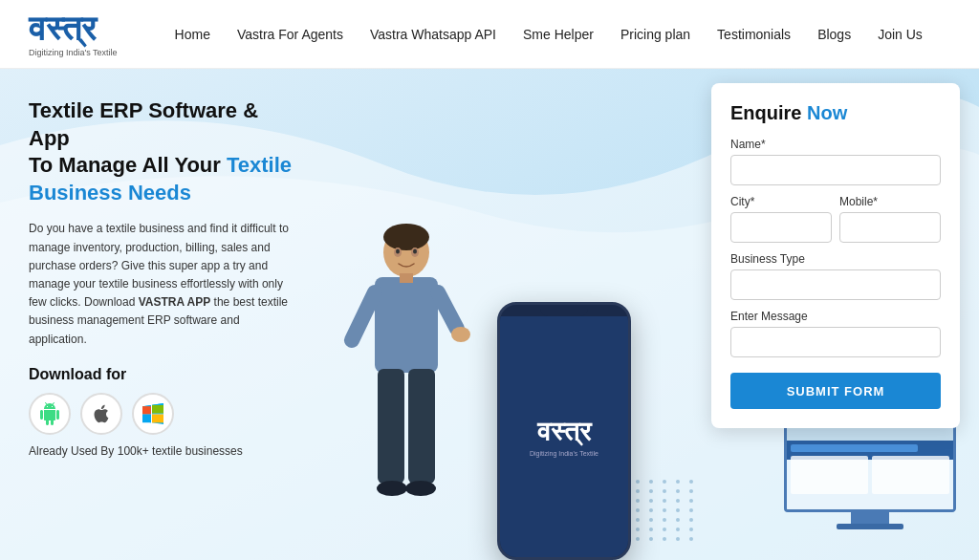  I want to click on windows-icon, so click(153, 414).